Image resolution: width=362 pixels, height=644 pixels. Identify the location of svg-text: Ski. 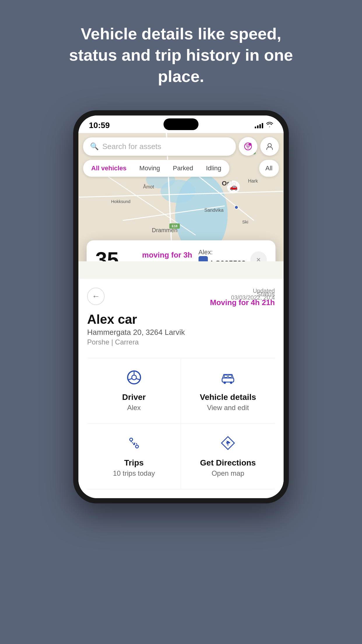
(245, 222).